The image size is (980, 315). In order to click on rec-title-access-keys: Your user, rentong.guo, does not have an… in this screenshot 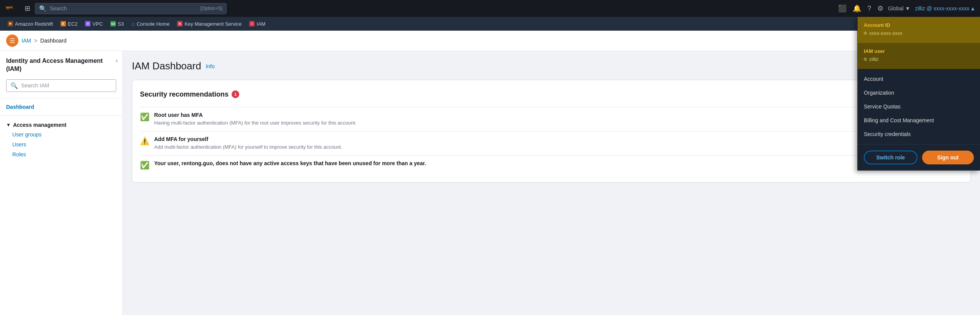, I will do `click(558, 163)`.